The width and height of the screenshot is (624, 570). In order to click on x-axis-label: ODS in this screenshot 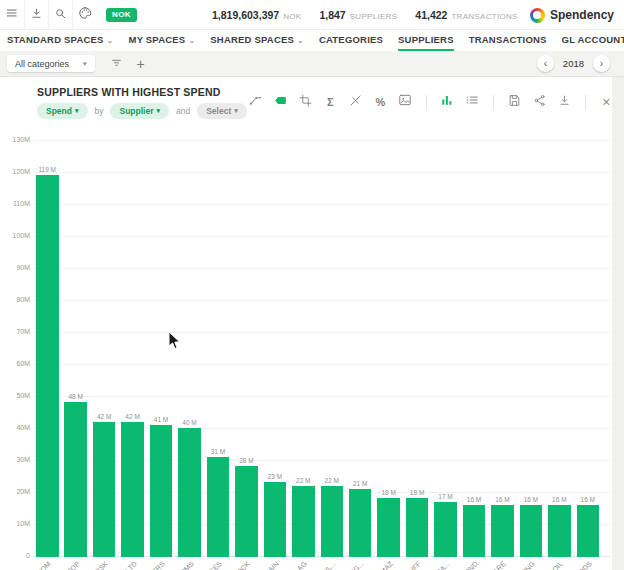, I will do `click(548, 565)`.